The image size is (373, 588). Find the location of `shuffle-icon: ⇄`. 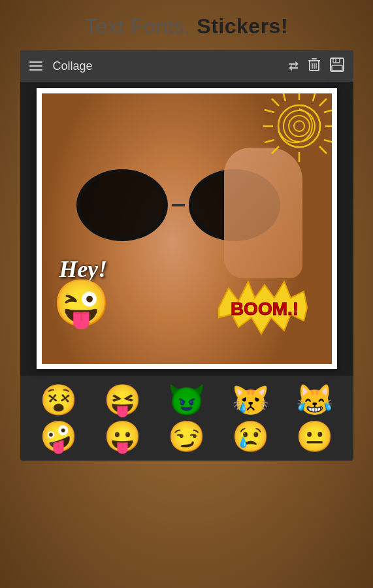

shuffle-icon: ⇄ is located at coordinates (294, 66).